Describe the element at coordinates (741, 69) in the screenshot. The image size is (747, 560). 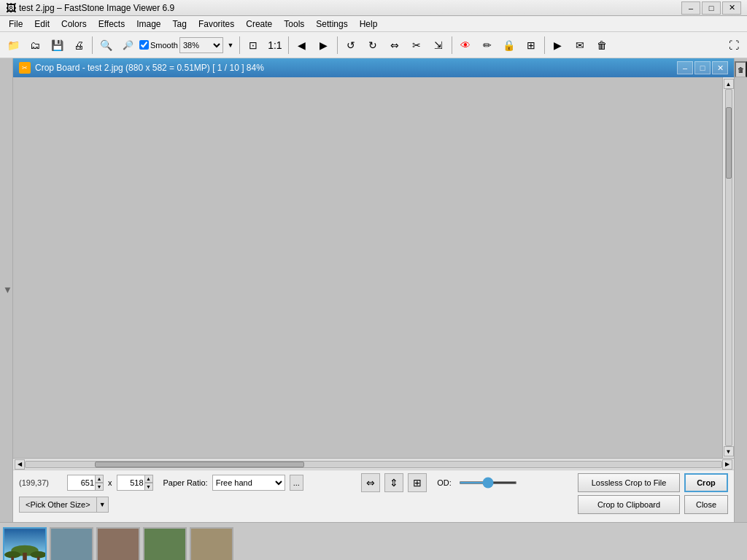
I see `right-panel-btn: 🗑` at that location.